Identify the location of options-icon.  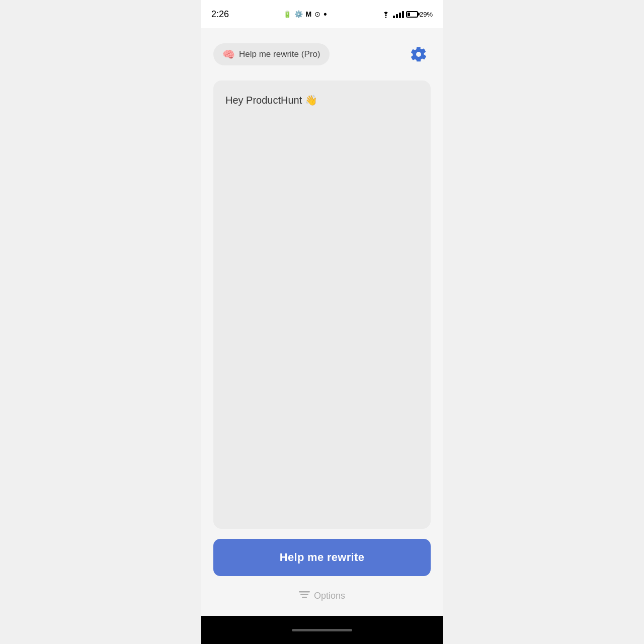
(304, 596).